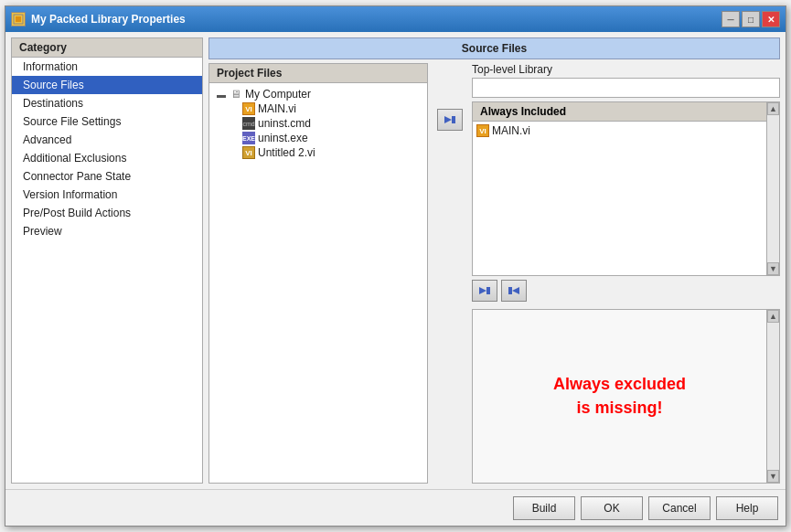  I want to click on scroll-track, so click(774, 188).